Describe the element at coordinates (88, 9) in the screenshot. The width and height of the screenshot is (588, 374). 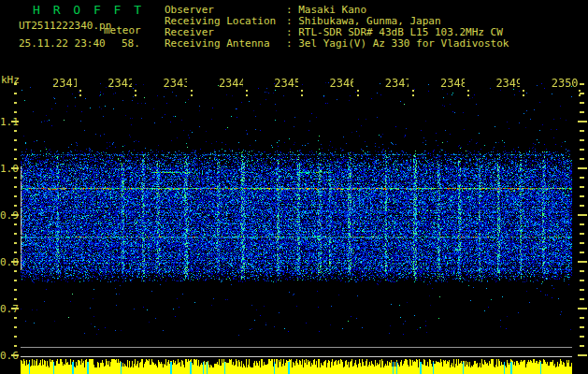
I see `app-title: H R O F F T` at that location.